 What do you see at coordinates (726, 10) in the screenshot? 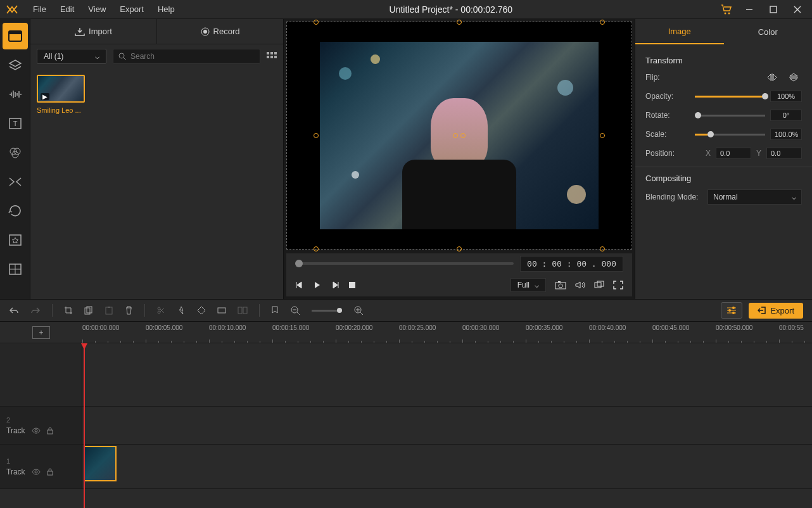
I see `cart-icon` at bounding box center [726, 10].